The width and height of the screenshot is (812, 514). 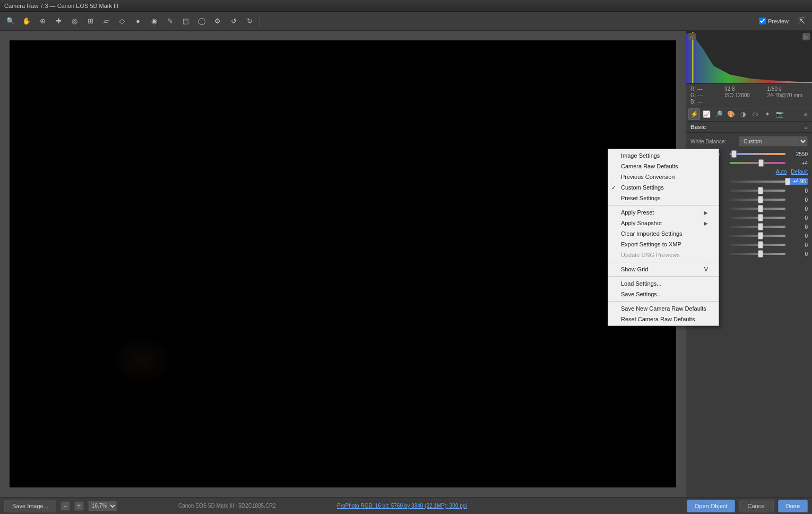 What do you see at coordinates (663, 319) in the screenshot?
I see `menu-item-reset-camera-raw-defaults: Reset Camera Raw Defaults` at bounding box center [663, 319].